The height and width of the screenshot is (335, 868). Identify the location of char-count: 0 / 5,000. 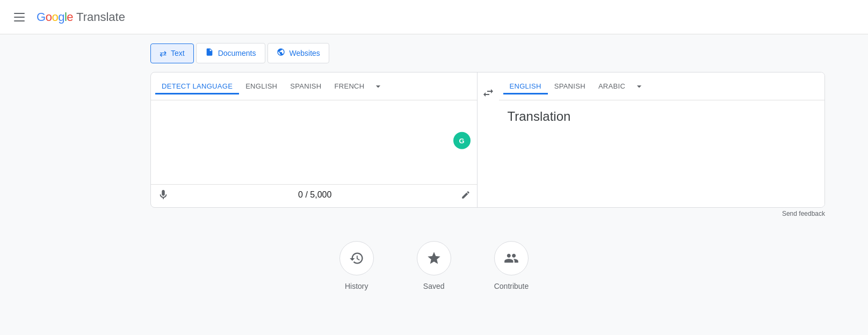
(315, 195).